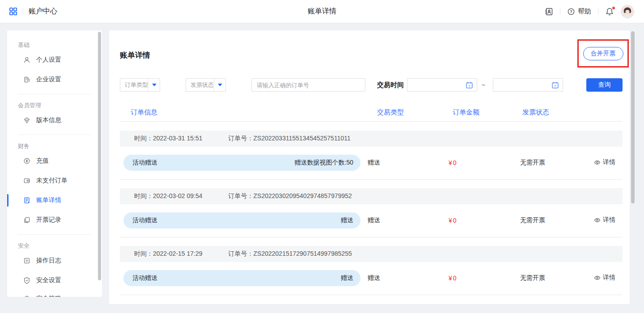  Describe the element at coordinates (27, 161) in the screenshot. I see `yuan-circle-icon` at that location.